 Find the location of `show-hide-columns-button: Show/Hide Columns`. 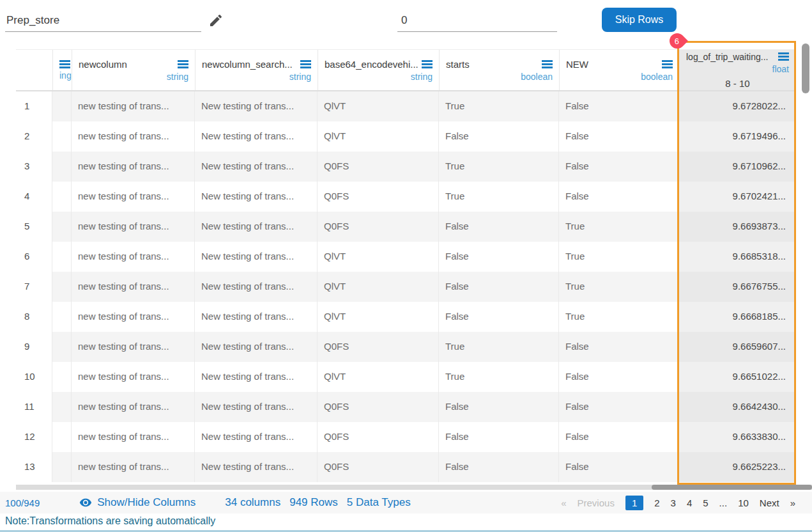

show-hide-columns-button: Show/Hide Columns is located at coordinates (137, 503).